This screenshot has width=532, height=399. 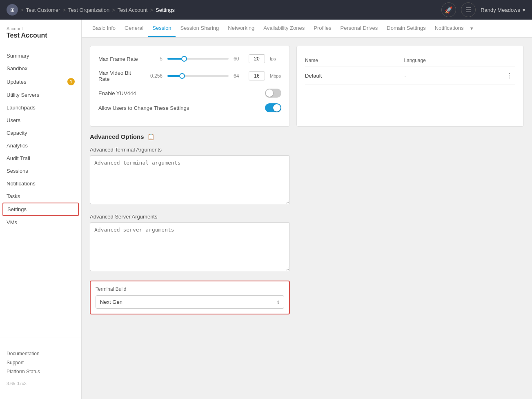 What do you see at coordinates (121, 59) in the screenshot?
I see `max-frame-rate-label: Max Frame Rate` at bounding box center [121, 59].